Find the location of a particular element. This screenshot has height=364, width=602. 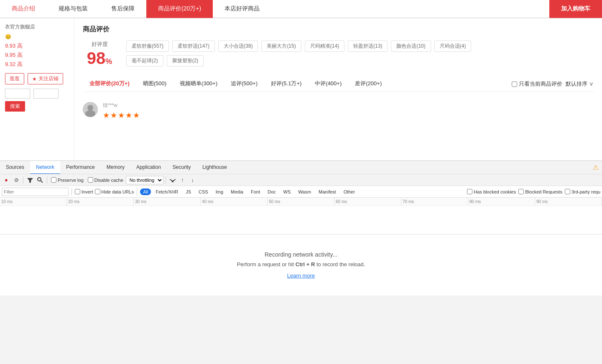

wifi-icon-button is located at coordinates (173, 180).